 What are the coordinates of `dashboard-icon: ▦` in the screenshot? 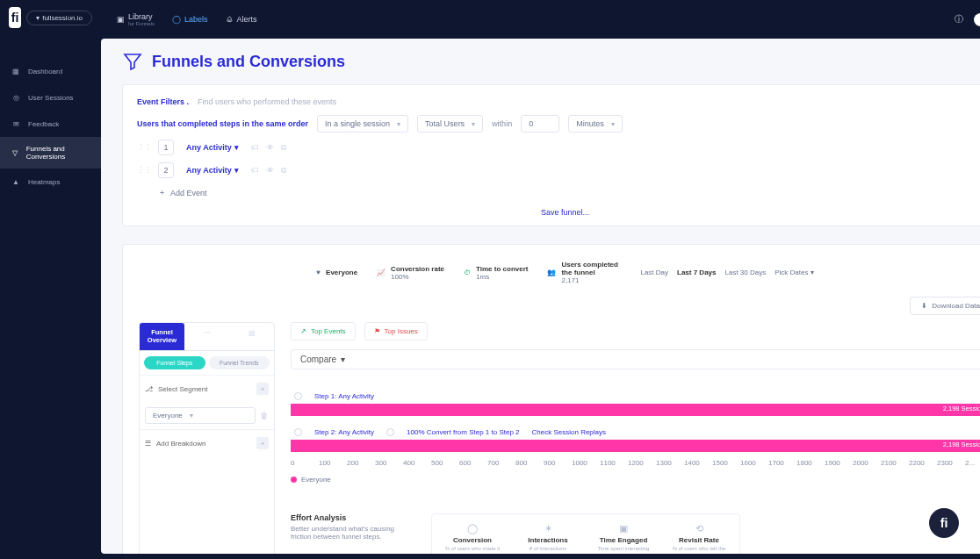 It's located at (16, 71).